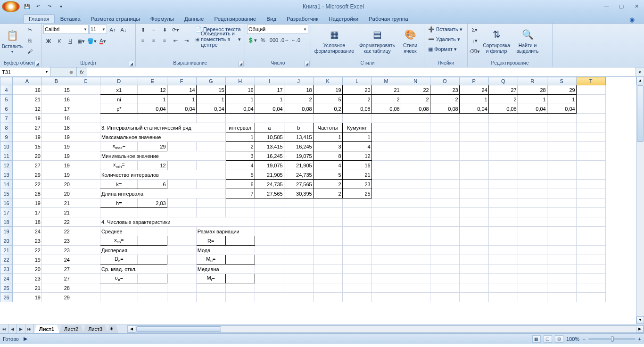 This screenshot has width=644, height=347. Describe the element at coordinates (163, 194) in the screenshot. I see `cell-D15: Длина интервала` at that location.